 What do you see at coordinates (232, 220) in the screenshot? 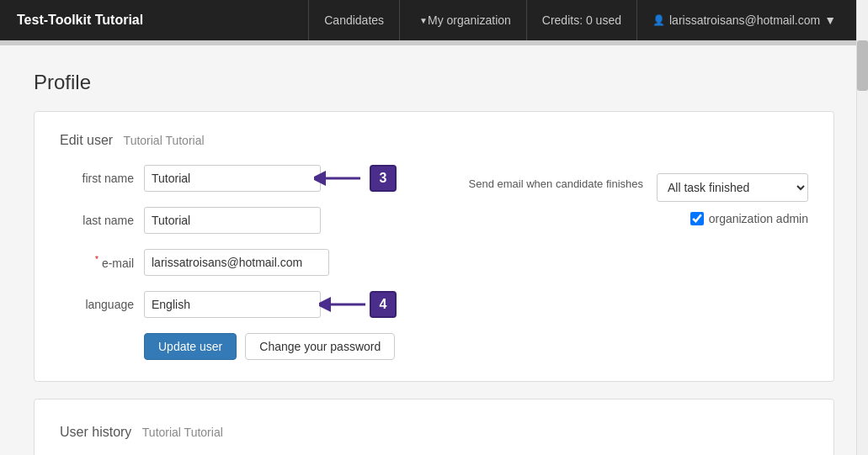
I see `last-name-input` at bounding box center [232, 220].